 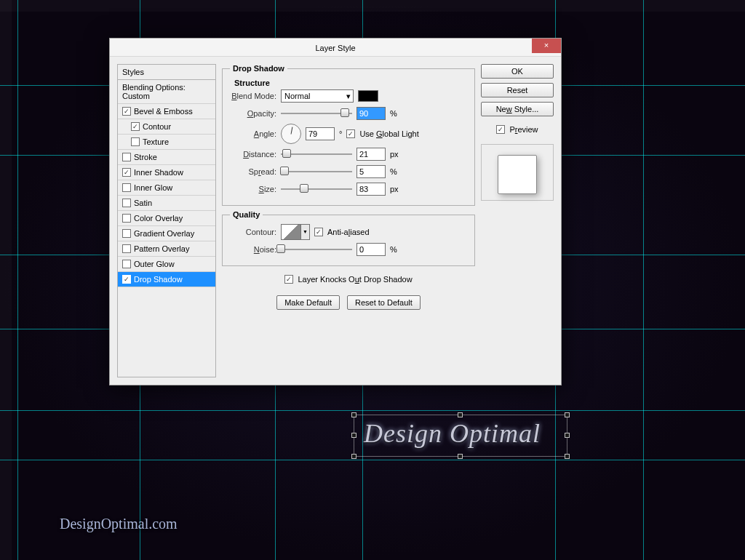 I want to click on style-item-label: Contour, so click(x=157, y=127).